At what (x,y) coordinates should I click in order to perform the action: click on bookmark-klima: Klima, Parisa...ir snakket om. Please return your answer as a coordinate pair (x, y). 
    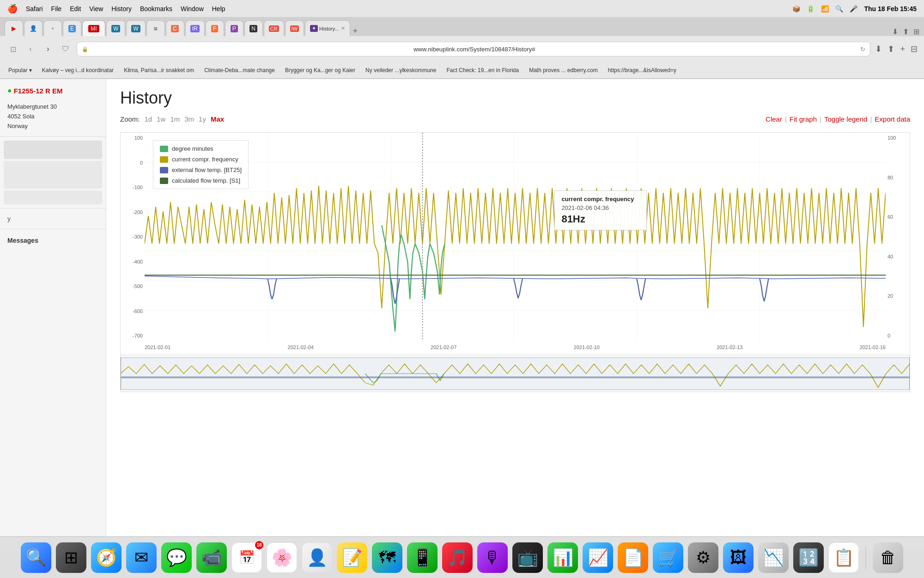
    Looking at the image, I should click on (159, 70).